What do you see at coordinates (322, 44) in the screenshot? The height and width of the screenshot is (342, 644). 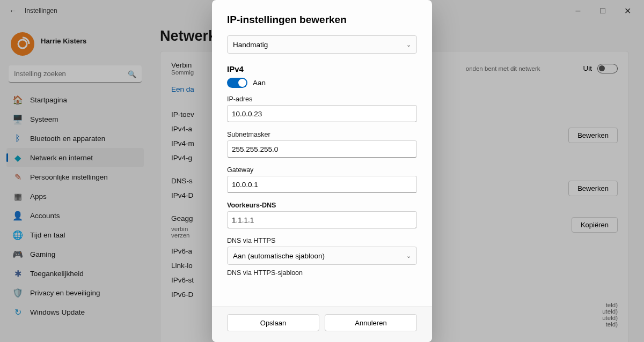 I see `ip-method-select: Handmatig ⌄` at bounding box center [322, 44].